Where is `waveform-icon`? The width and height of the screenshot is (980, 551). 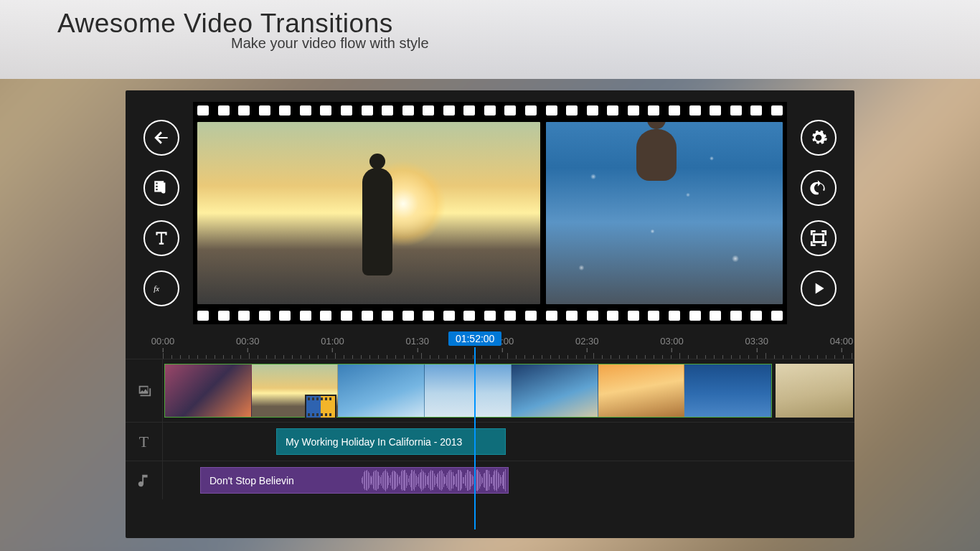 waveform-icon is located at coordinates (433, 481).